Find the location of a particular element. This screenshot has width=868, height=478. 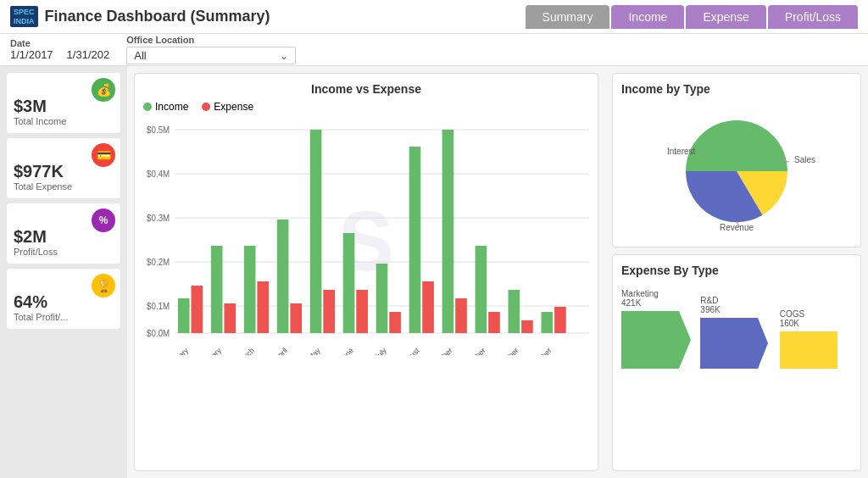

cogs-bar-group: COGS 160K is located at coordinates (815, 339).